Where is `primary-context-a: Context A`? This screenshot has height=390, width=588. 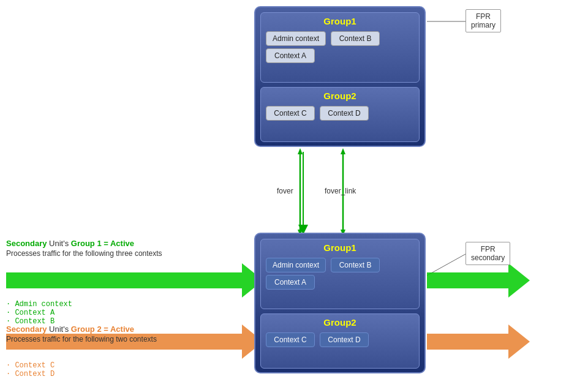
primary-context-a: Context A is located at coordinates (290, 56).